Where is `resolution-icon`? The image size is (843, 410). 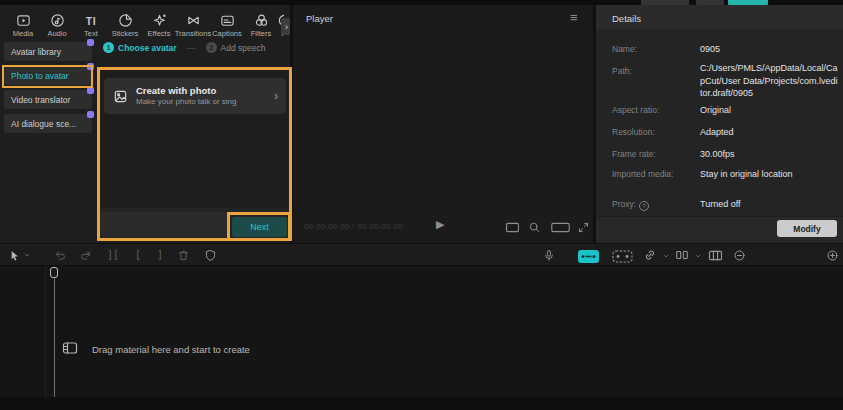
resolution-icon is located at coordinates (560, 228).